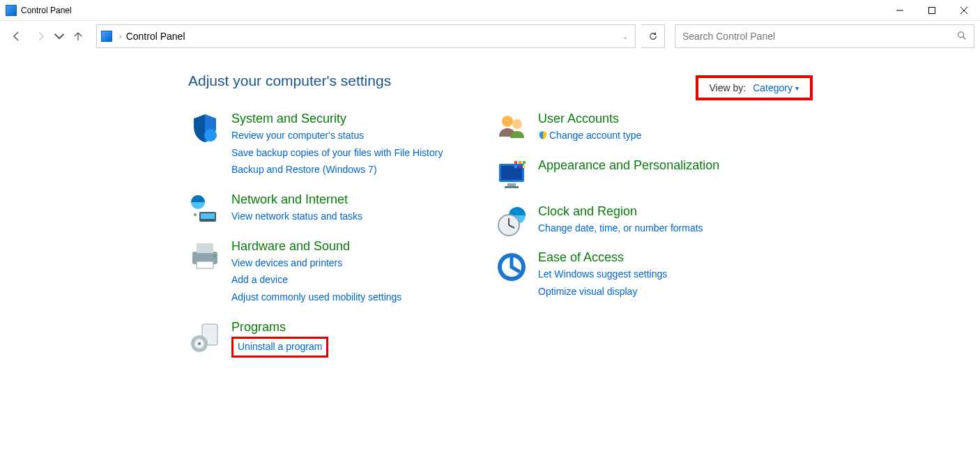  I want to click on category-system-security: System and Security Review your computer…, so click(328, 146).